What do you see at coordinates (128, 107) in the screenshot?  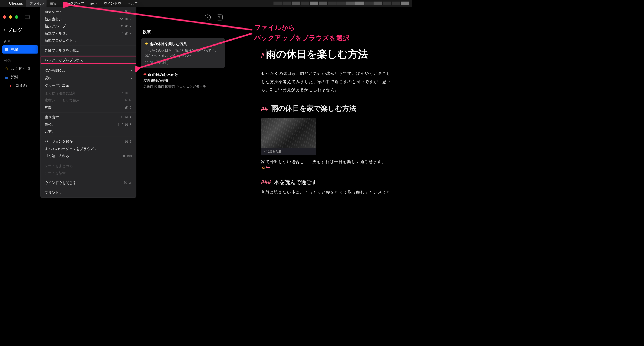 I see `menu-item-shortcut: ⌘ D` at bounding box center [128, 107].